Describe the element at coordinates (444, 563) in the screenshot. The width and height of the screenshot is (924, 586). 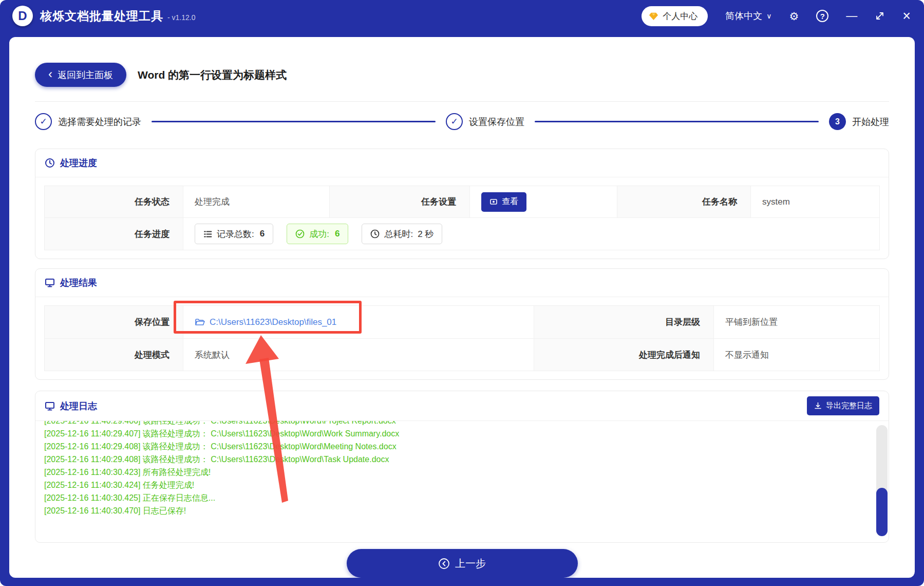
I see `circle-left-arrow-icon` at that location.